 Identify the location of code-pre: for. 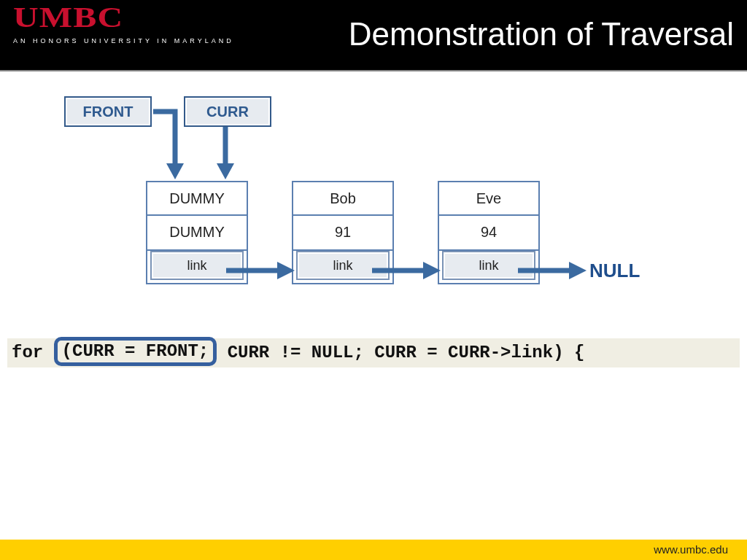
(33, 353).